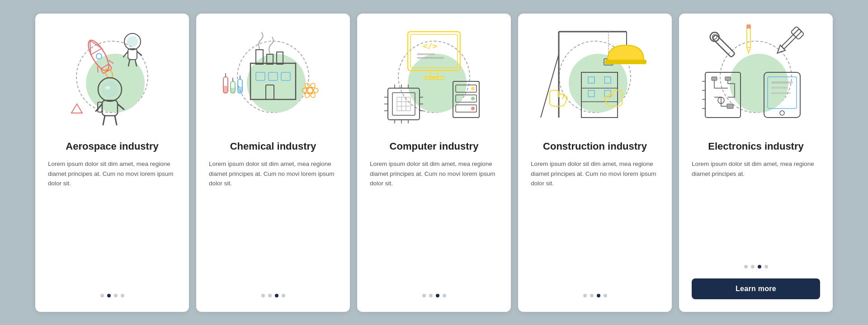 The width and height of the screenshot is (868, 325). Describe the element at coordinates (273, 222) in the screenshot. I see `card-chemical-text: Lorem ipsum dolor sit dim amet, mea regi…` at that location.